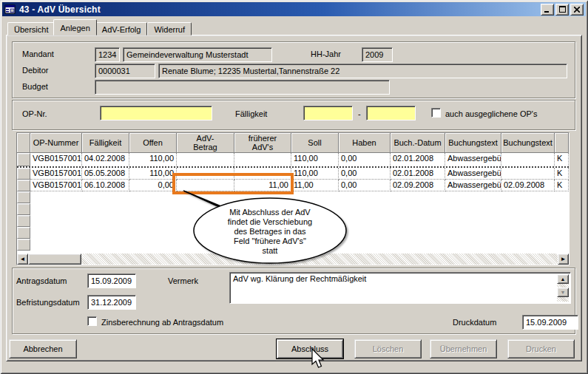 The image size is (588, 374). Describe the element at coordinates (56, 143) in the screenshot. I see `col-header-op-nummer: OP-Nummer` at that location.